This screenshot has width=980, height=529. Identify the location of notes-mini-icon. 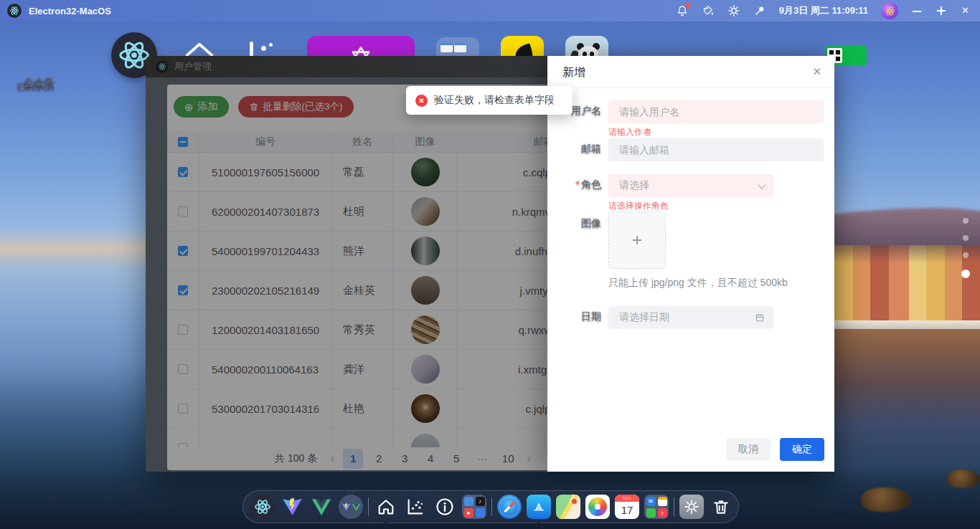
(663, 502).